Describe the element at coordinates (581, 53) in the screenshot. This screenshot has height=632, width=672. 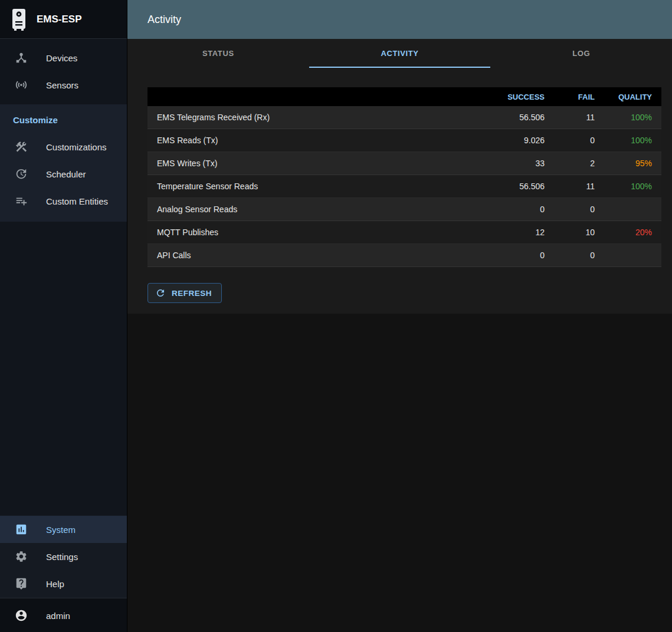
I see `tab-log: LOG` at that location.